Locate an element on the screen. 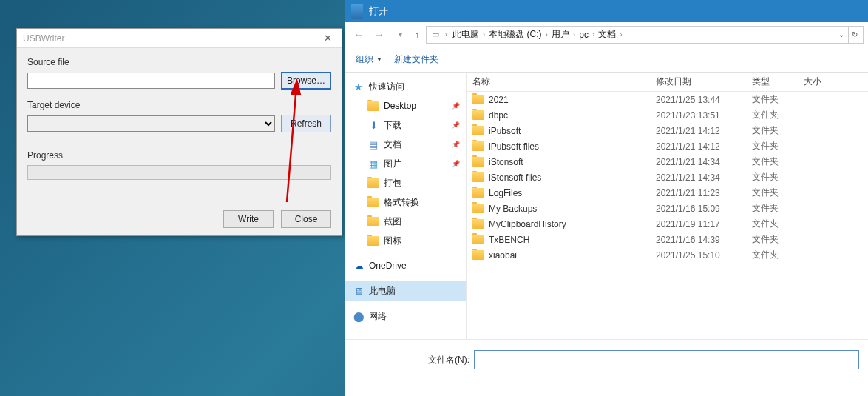 Image resolution: width=868 pixels, height=396 pixels. doc-icon: ▤ is located at coordinates (373, 144).